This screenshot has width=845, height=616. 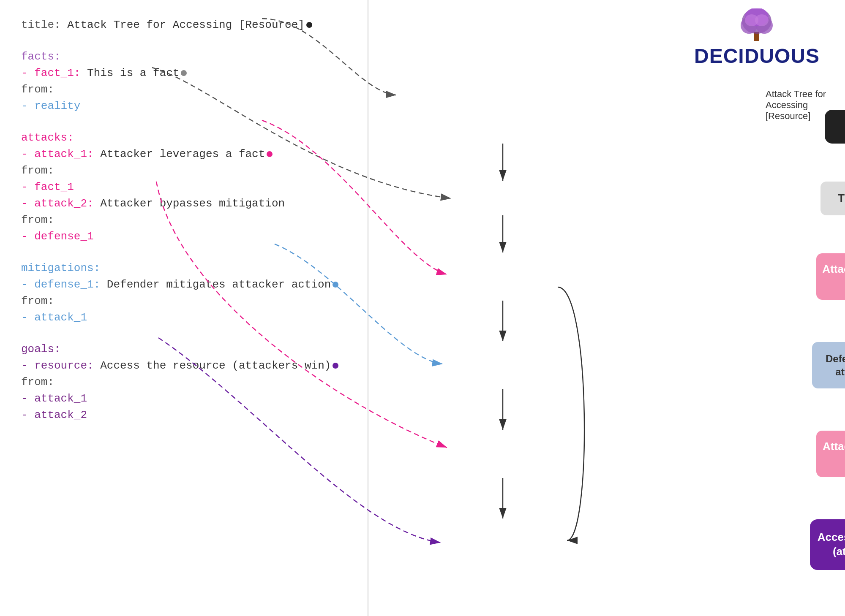 What do you see at coordinates (184, 220) in the screenshot?
I see `attack2-from-label: from:` at bounding box center [184, 220].